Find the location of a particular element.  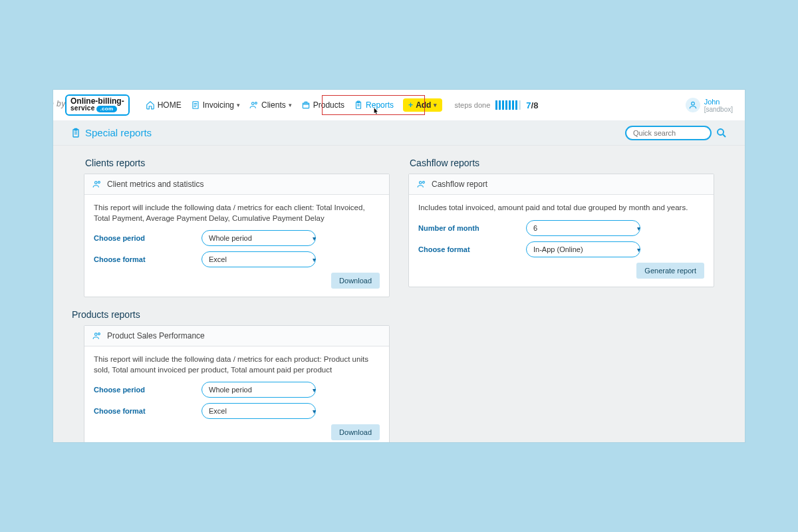

steps-progress-bars is located at coordinates (508, 105).